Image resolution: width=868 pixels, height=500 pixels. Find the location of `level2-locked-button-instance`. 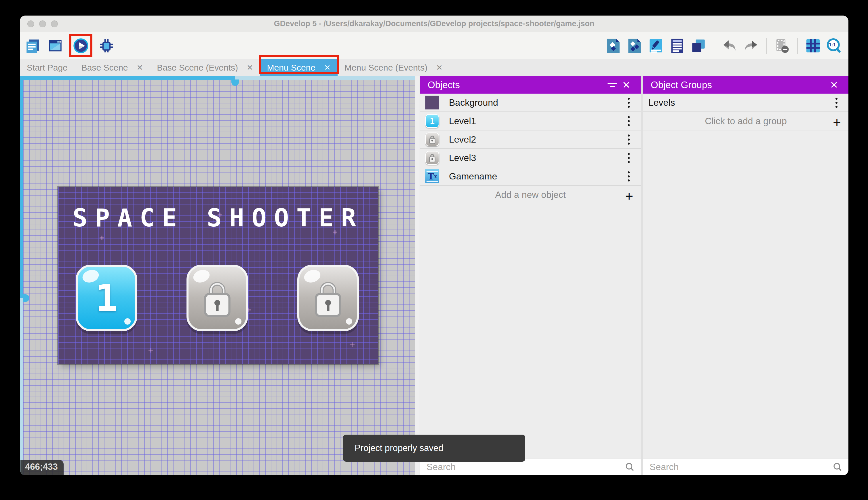

level2-locked-button-instance is located at coordinates (218, 298).